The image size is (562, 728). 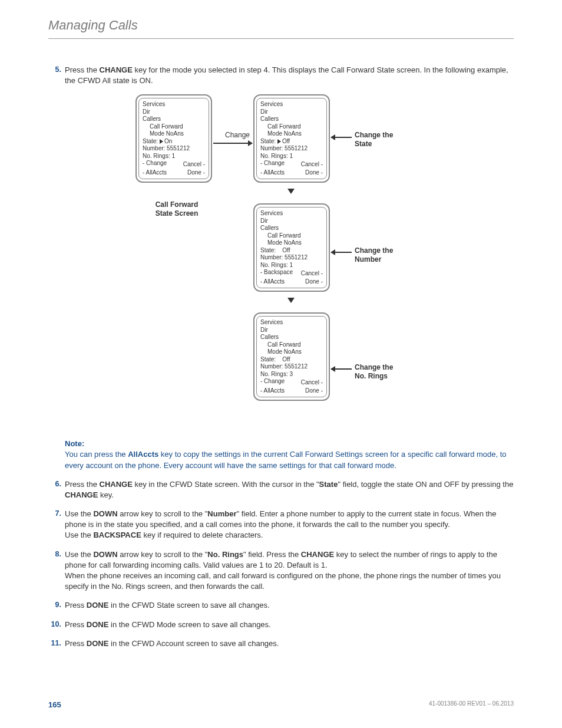 I want to click on step-number: 11., so click(x=57, y=644).